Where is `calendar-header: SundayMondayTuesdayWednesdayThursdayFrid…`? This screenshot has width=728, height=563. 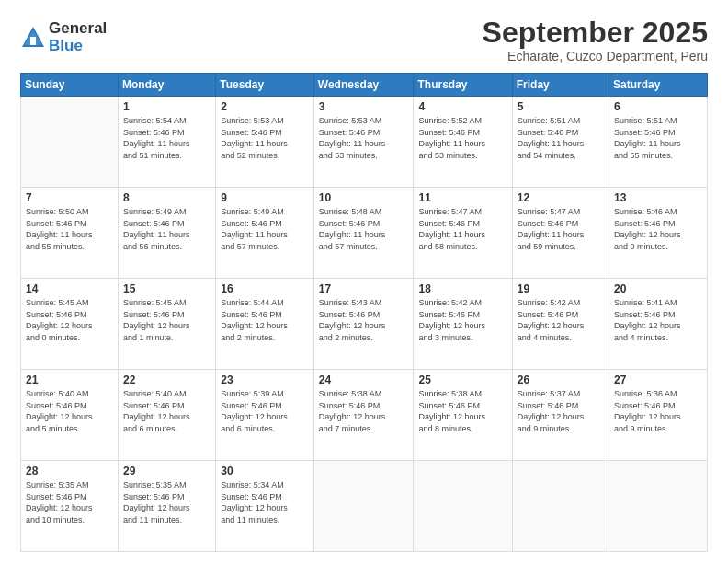
calendar-header: SundayMondayTuesdayWednesdayThursdayFrid… is located at coordinates (364, 85).